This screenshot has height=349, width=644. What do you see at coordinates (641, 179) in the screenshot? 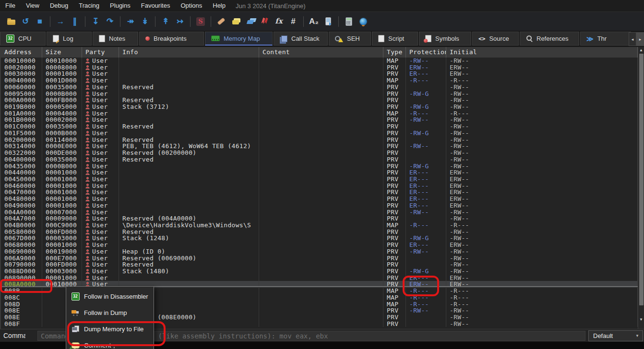
I see `scrollbar-thumb` at bounding box center [641, 179].